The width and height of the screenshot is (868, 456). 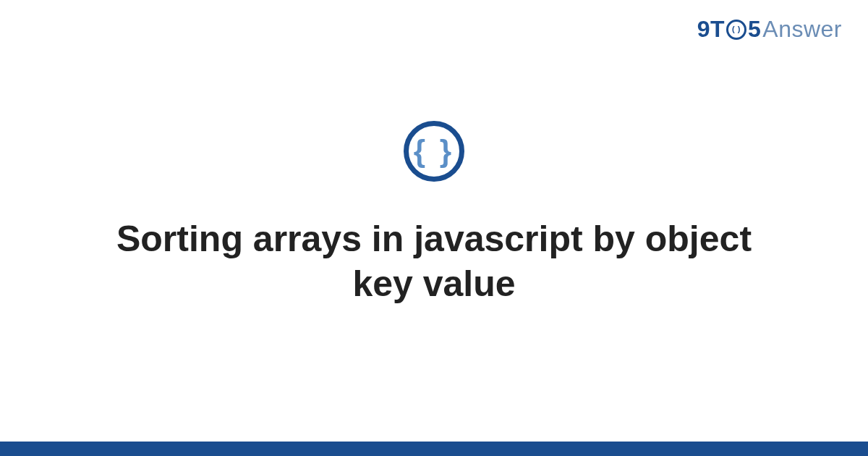 I want to click on braces-icon: { }, so click(x=434, y=151).